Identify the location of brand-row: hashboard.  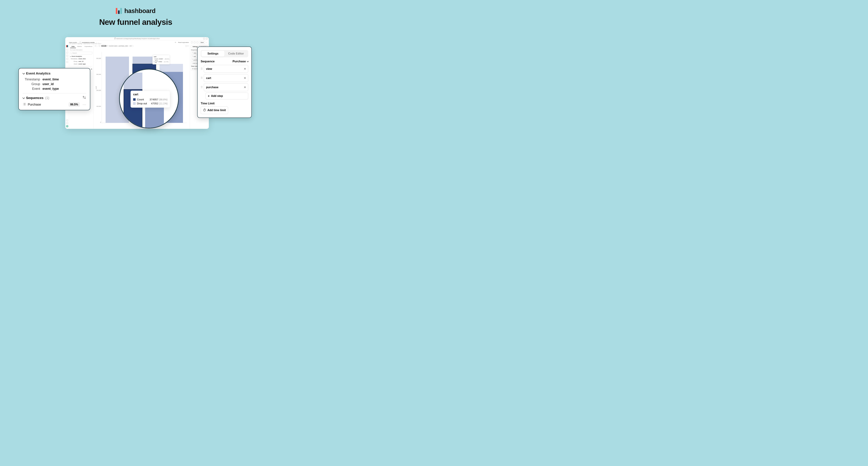
(136, 11).